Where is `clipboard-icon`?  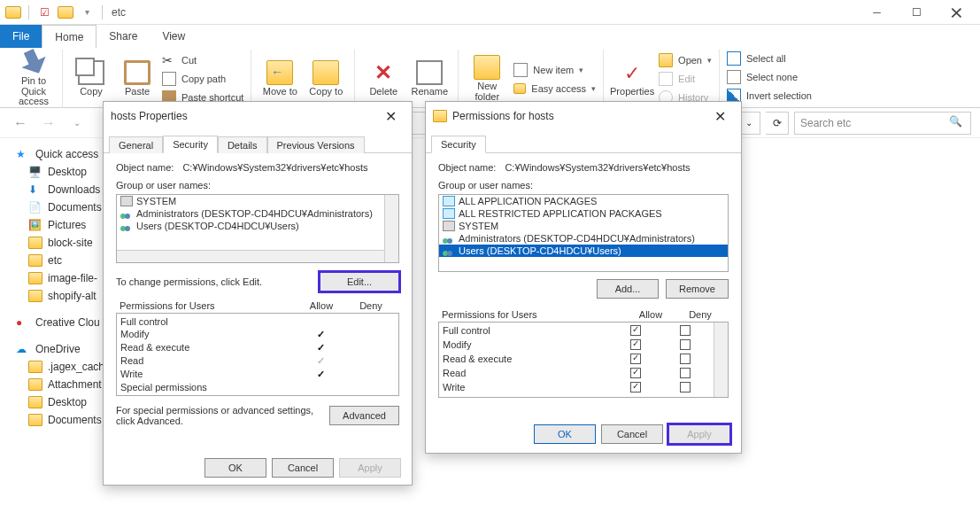
clipboard-icon is located at coordinates (137, 73).